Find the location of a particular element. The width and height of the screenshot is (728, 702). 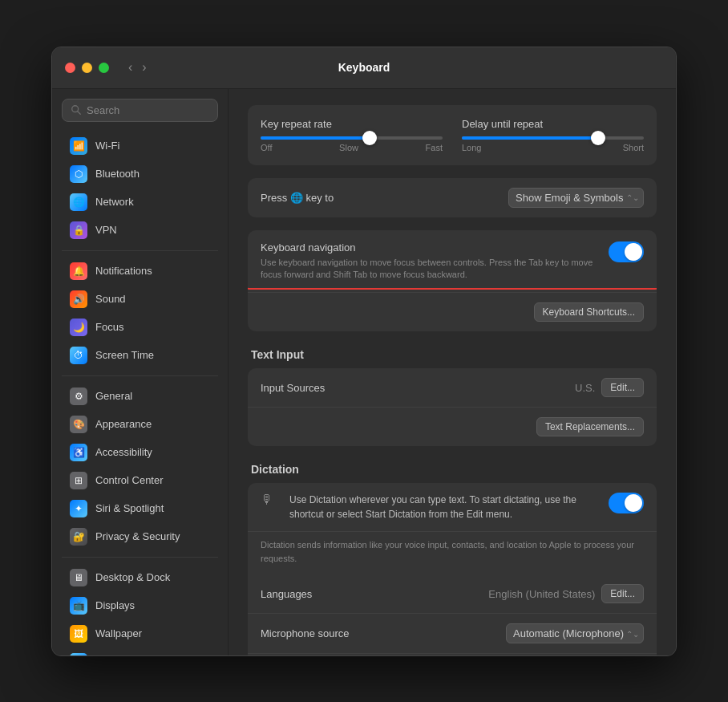

microphone-label: Microphone source is located at coordinates (383, 634).